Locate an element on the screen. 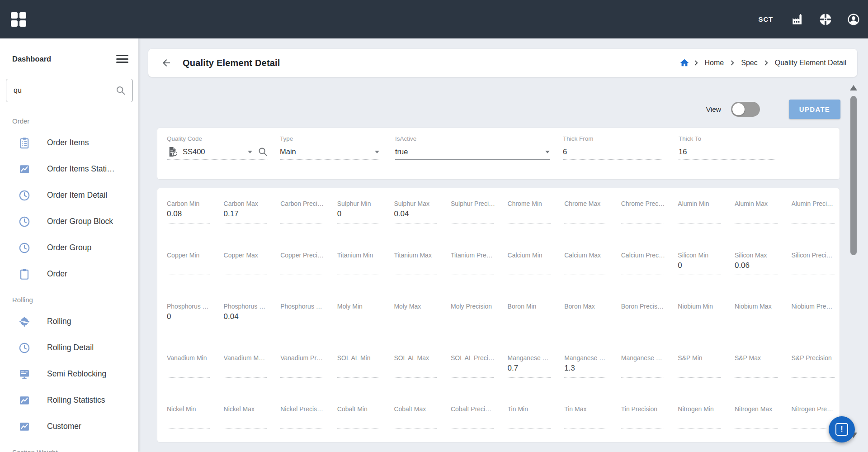  update-button: UPDATE is located at coordinates (815, 109).